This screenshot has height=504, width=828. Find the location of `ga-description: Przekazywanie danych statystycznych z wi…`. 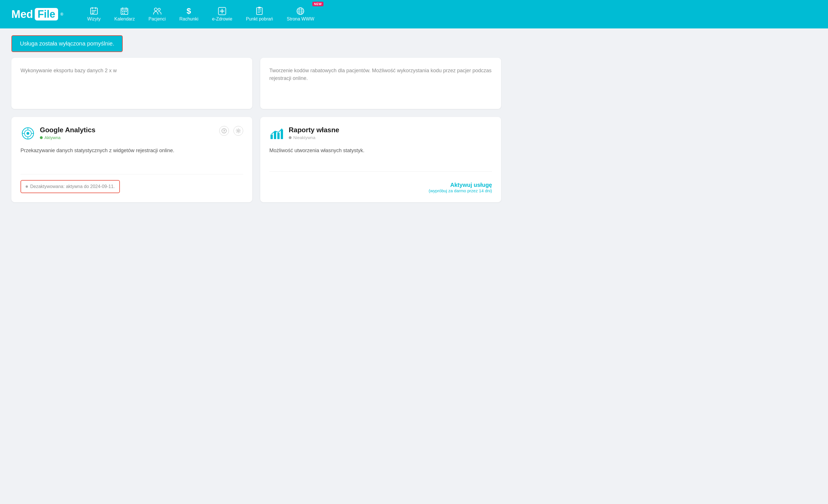

ga-description: Przekazywanie danych statystycznych z wi… is located at coordinates (132, 160).